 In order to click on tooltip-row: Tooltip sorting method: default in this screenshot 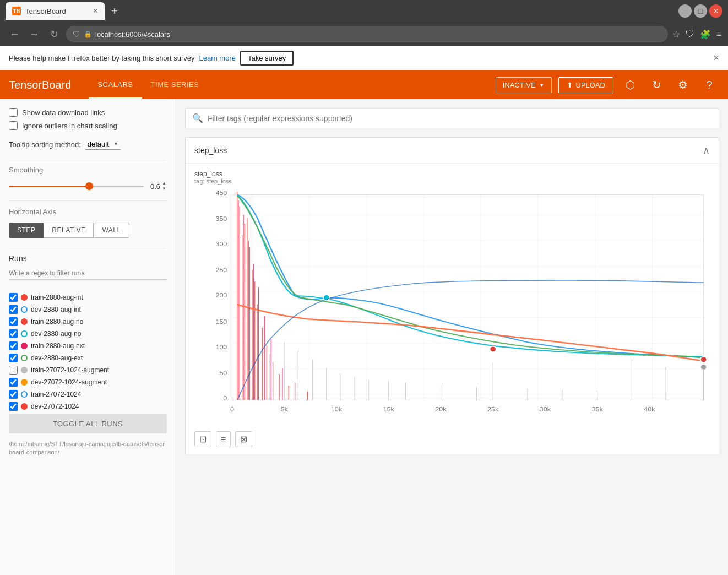, I will do `click(88, 144)`.